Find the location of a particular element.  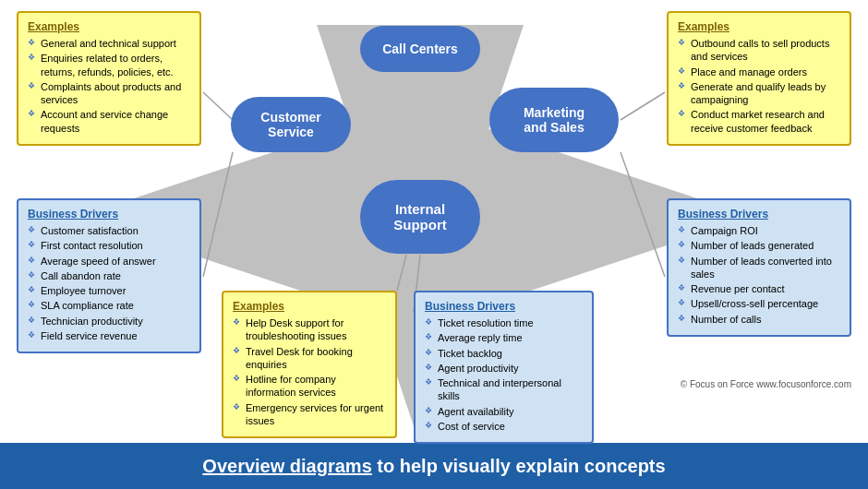

list-item: Help Desk support for troubleshooting is… is located at coordinates (309, 330).